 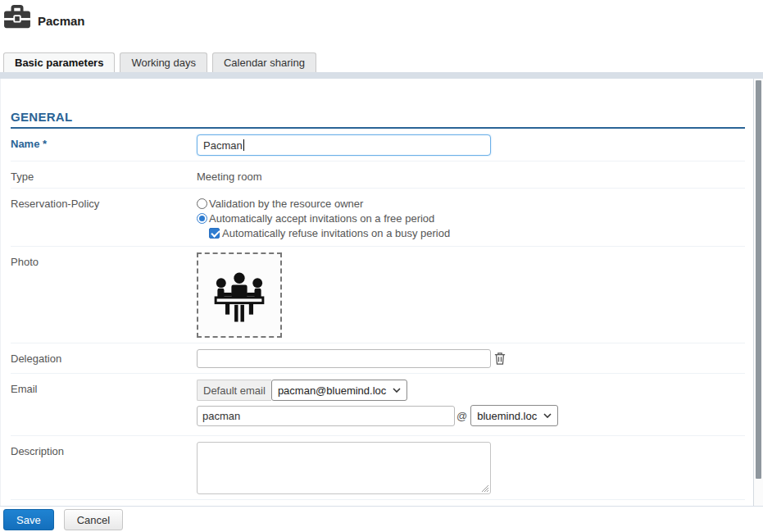 I want to click on default-email-select: pacman@bluemind.loc, so click(x=339, y=390).